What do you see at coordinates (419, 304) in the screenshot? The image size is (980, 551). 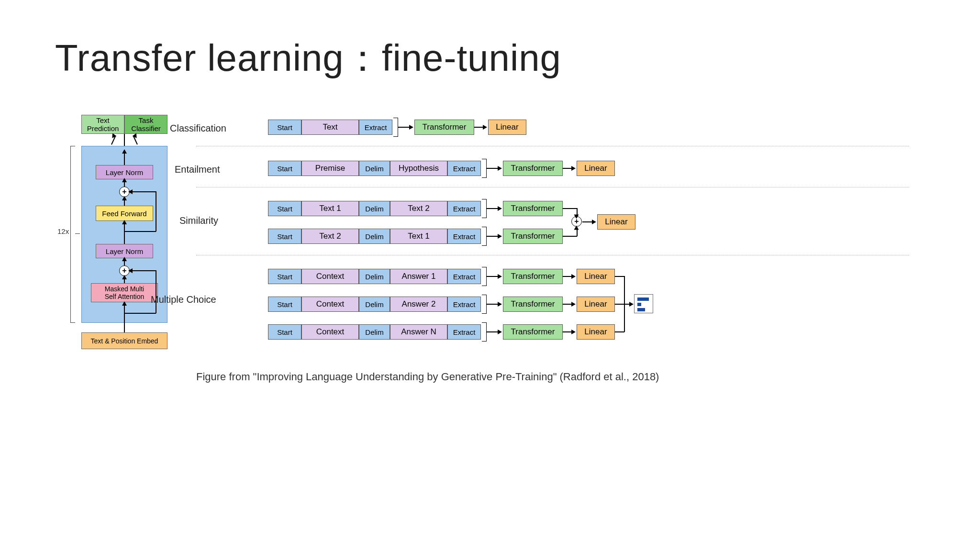 I see `token-answer2: Answer 2` at bounding box center [419, 304].